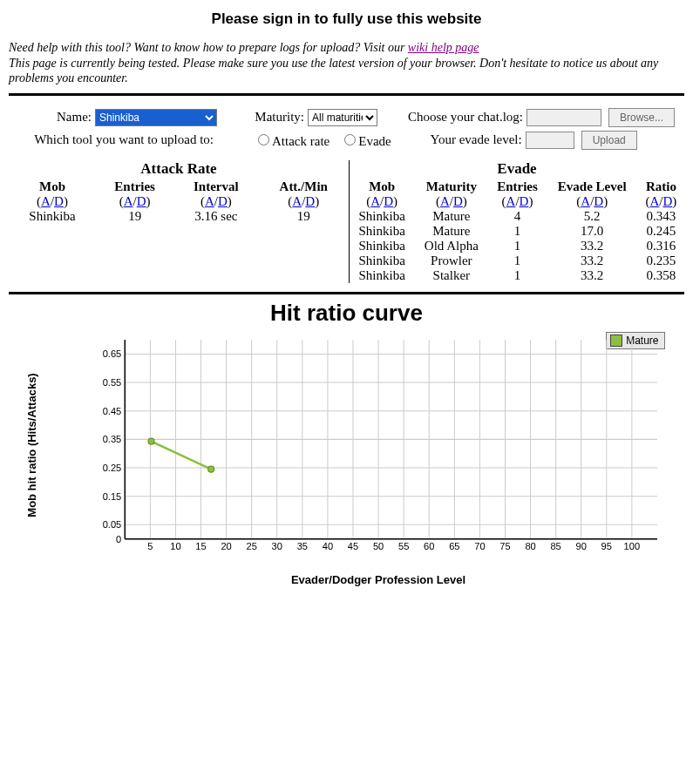 The height and width of the screenshot is (784, 693). Describe the element at coordinates (631, 545) in the screenshot. I see `svg-text: 100` at that location.